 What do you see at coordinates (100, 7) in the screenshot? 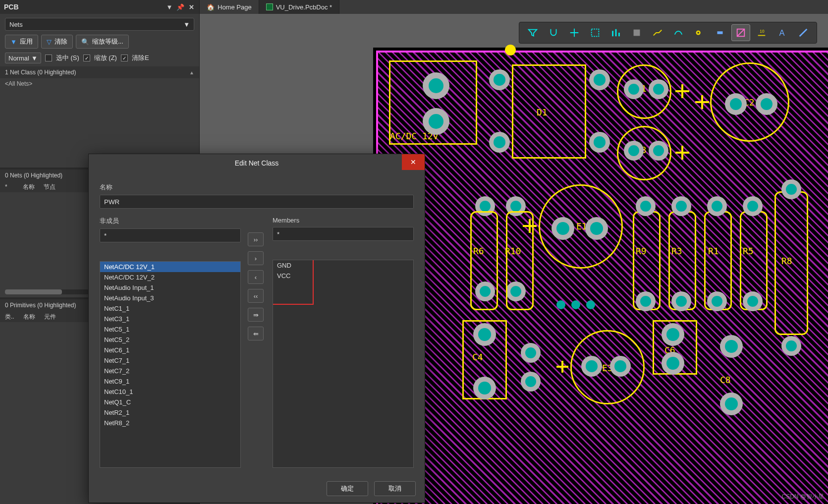
I see `panel-header: PCB ▼ 📌 ✕` at bounding box center [100, 7].